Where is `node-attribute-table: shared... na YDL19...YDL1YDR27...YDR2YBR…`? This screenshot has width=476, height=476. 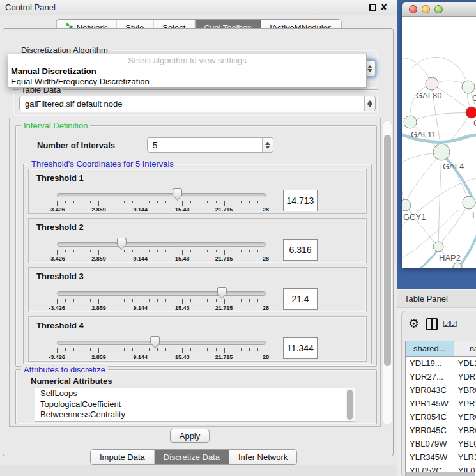
node-attribute-table: shared... na YDL19...YDL1YDR27...YDR2YBR… is located at coordinates (441, 408).